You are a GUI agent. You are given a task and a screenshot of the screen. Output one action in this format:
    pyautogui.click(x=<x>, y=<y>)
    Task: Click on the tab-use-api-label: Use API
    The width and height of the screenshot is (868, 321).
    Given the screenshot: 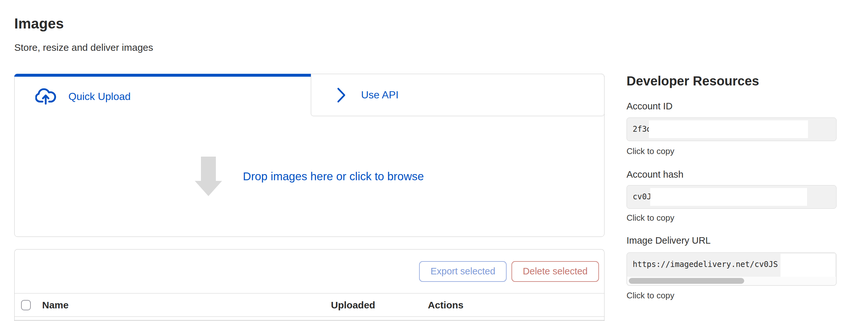 What is the action you would take?
    pyautogui.click(x=380, y=95)
    